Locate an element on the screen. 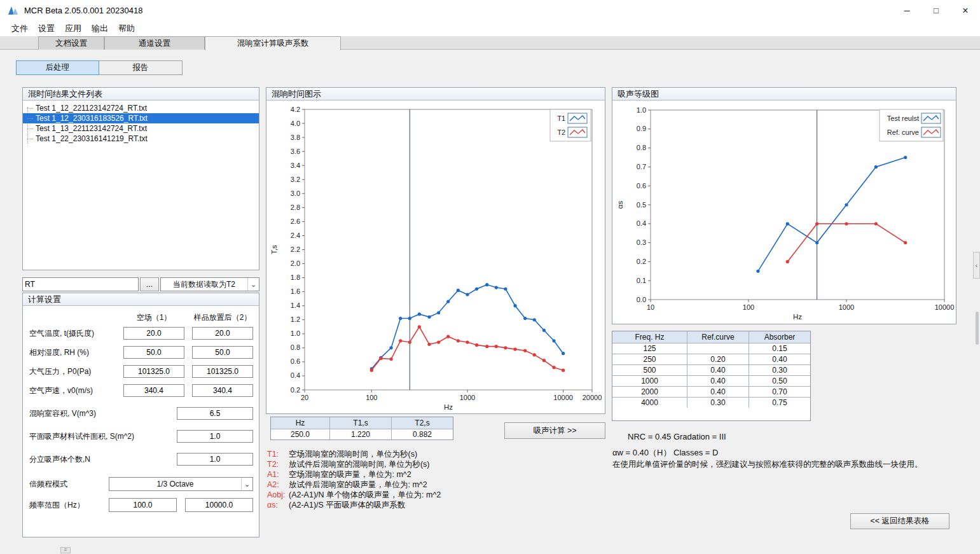  list-item-selected: Test 1_12_230316183526_RT.txt is located at coordinates (141, 118).